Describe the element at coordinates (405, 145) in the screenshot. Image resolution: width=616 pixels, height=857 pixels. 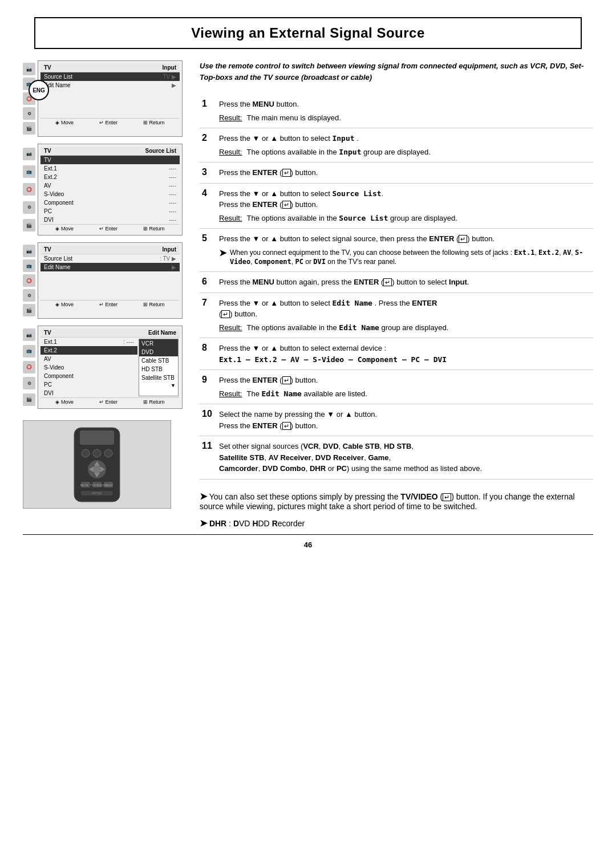
I see `step-2-content: Press the ▼ or ▲ button to select Input …` at that location.